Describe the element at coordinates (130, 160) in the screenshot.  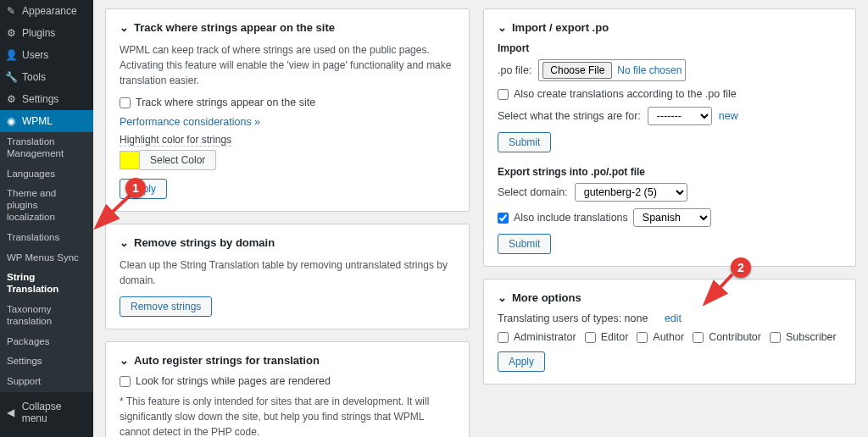
I see `color-swatch` at that location.